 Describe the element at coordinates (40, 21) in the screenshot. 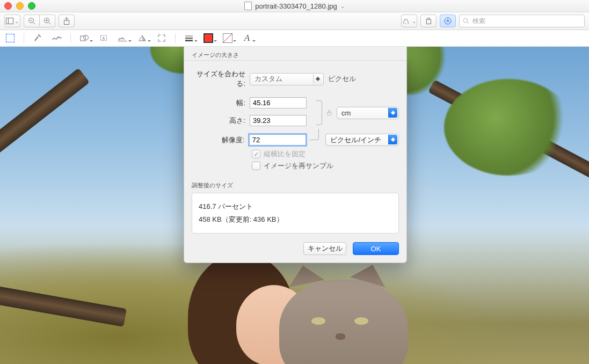

I see `zoom-group` at that location.